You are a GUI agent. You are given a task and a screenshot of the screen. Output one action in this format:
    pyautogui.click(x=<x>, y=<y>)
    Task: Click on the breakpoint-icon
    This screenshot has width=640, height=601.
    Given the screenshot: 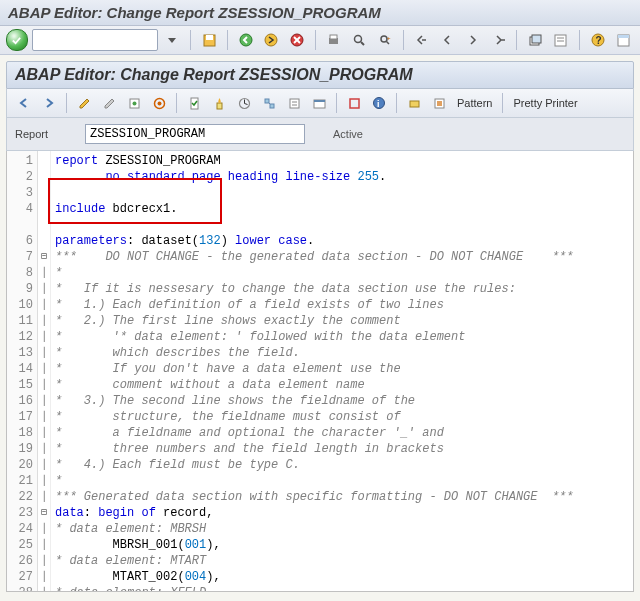 What is the action you would take?
    pyautogui.click(x=414, y=103)
    